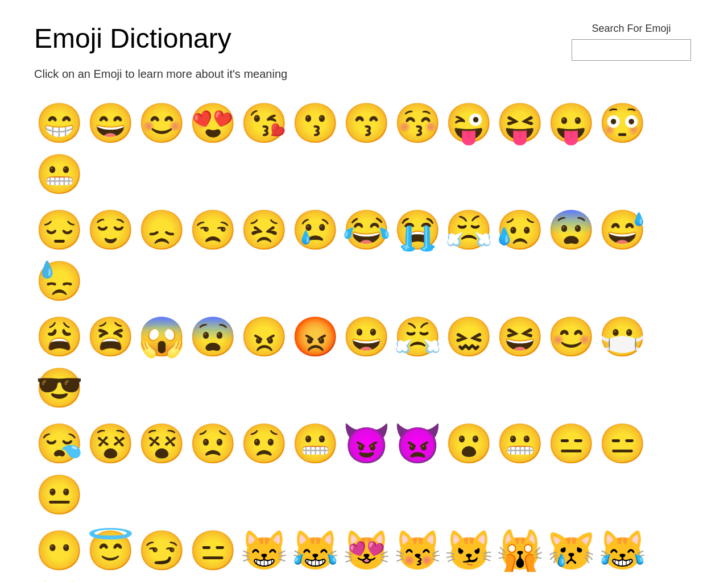  I want to click on emoji-item-3-1: 😵, so click(110, 443).